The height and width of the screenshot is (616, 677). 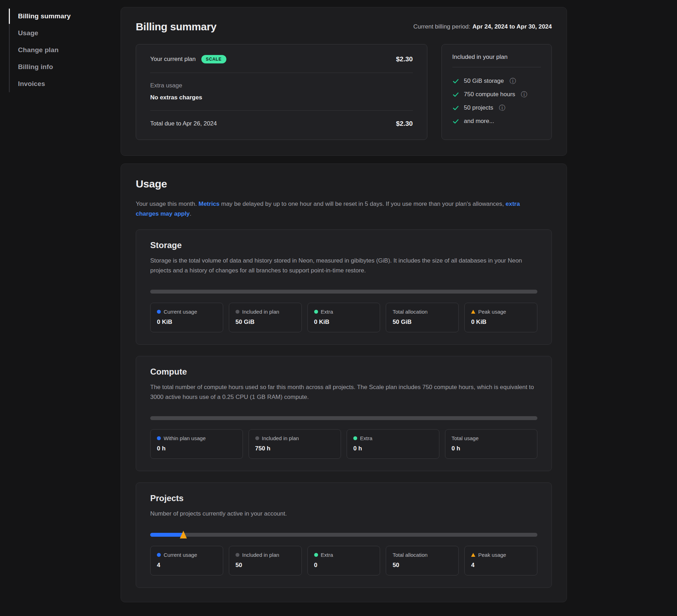 What do you see at coordinates (209, 204) in the screenshot?
I see `metrics-link: Metrics` at bounding box center [209, 204].